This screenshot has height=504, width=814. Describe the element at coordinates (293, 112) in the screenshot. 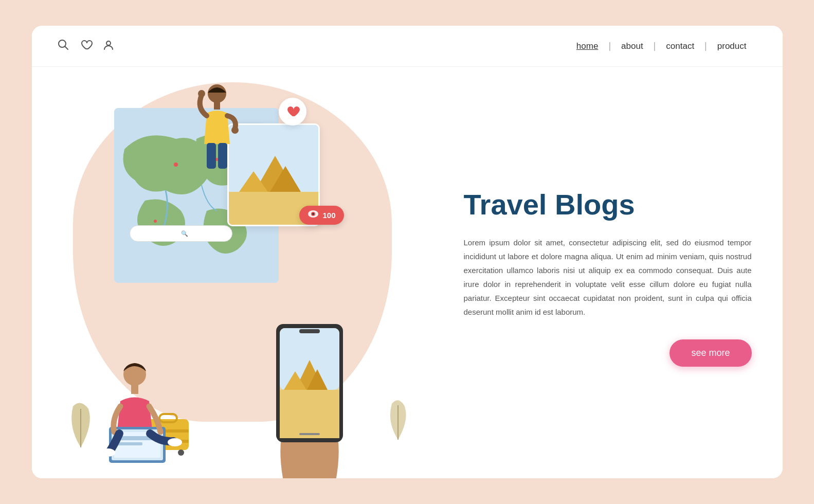

I see `heart-notification` at that location.